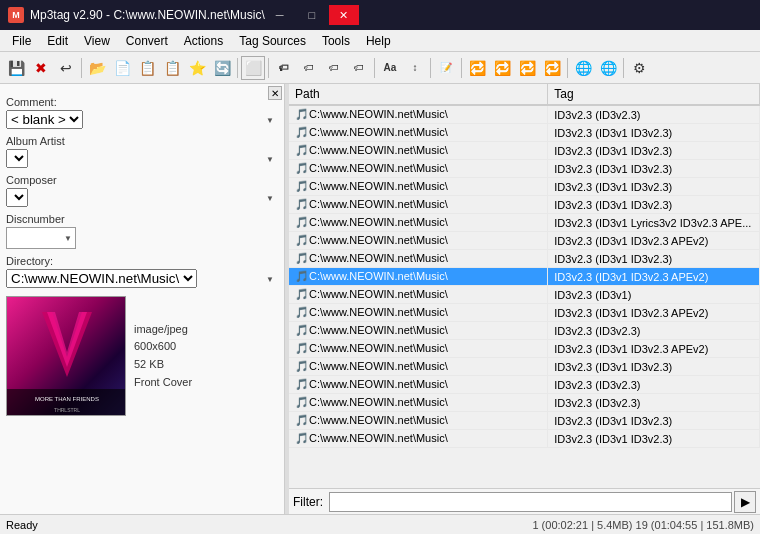 Image resolution: width=760 pixels, height=534 pixels. Describe the element at coordinates (17, 158) in the screenshot. I see `album-artist-dropdown` at that location.